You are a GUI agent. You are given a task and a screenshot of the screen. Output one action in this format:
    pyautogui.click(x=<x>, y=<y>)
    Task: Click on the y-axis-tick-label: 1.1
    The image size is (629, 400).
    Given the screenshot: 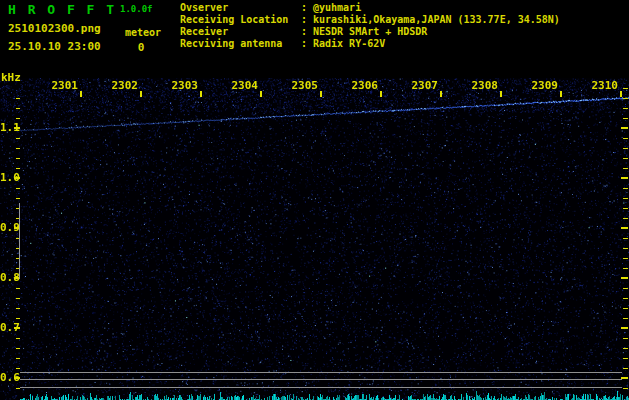 What is the action you would take?
    pyautogui.click(x=7, y=128)
    